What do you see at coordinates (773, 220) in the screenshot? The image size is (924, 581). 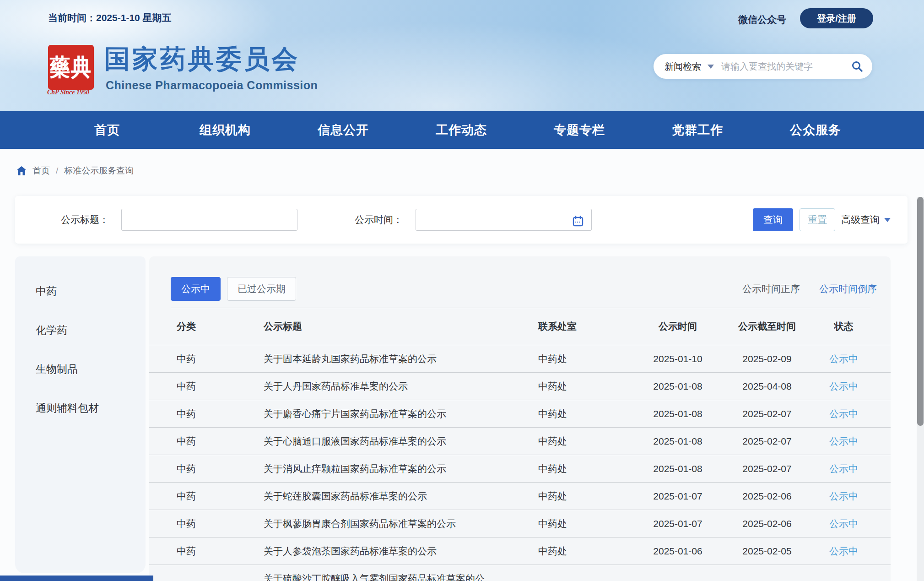 I see `query-button: 查询` at bounding box center [773, 220].